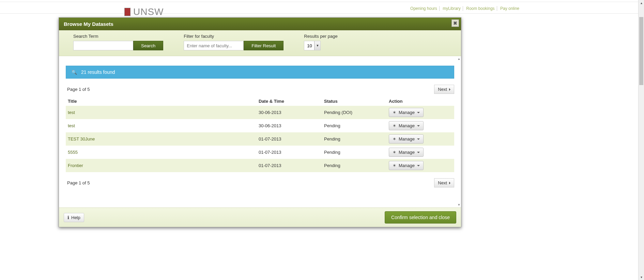  What do you see at coordinates (459, 59) in the screenshot?
I see `scroll-up-icon: ▲` at bounding box center [459, 59].